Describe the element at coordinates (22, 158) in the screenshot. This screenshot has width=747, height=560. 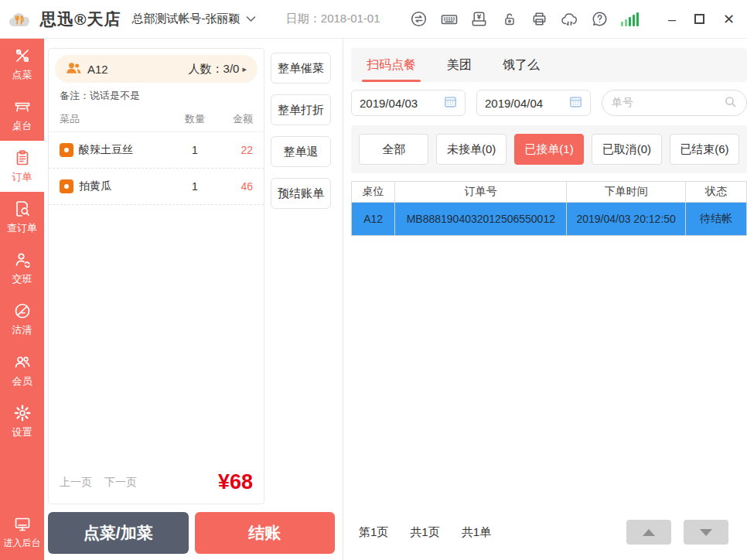
I see `clipboard-icon` at that location.